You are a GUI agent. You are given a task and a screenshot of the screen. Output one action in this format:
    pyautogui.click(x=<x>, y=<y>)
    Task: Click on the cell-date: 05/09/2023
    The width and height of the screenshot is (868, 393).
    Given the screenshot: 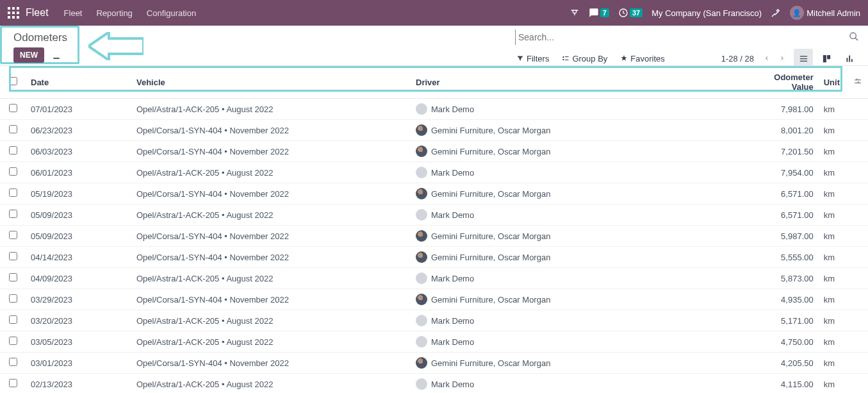 What is the action you would take?
    pyautogui.click(x=78, y=236)
    